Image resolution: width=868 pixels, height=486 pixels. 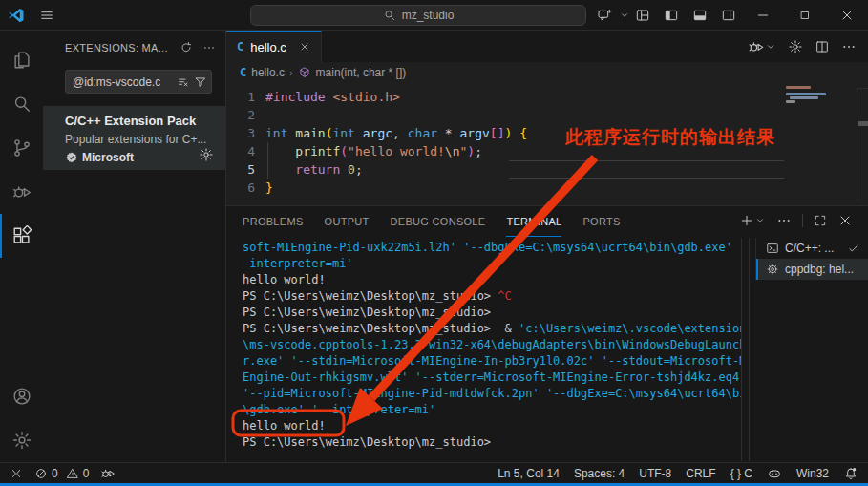 I want to click on maximize-button, so click(x=805, y=15).